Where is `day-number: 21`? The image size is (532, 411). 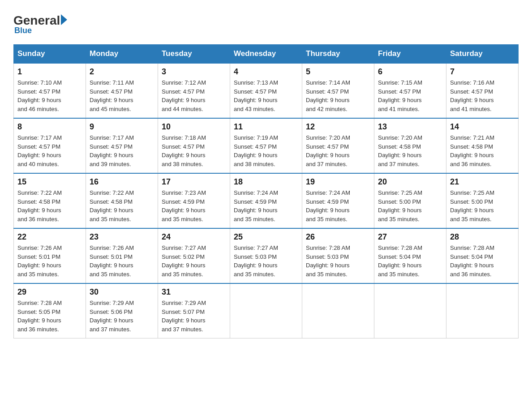
day-number: 21 is located at coordinates (482, 182).